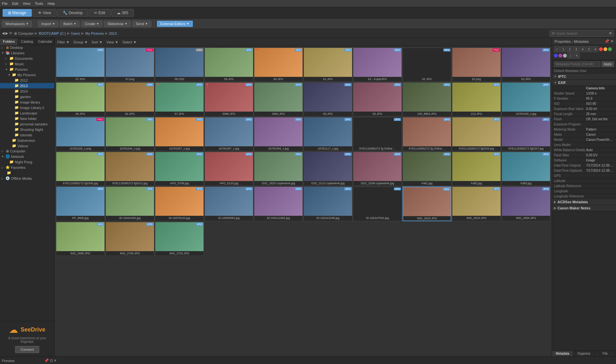  What do you see at coordinates (377, 204) in the screenshot?
I see `thumbnail-46: JPGID-100147022.jpg` at bounding box center [377, 204].